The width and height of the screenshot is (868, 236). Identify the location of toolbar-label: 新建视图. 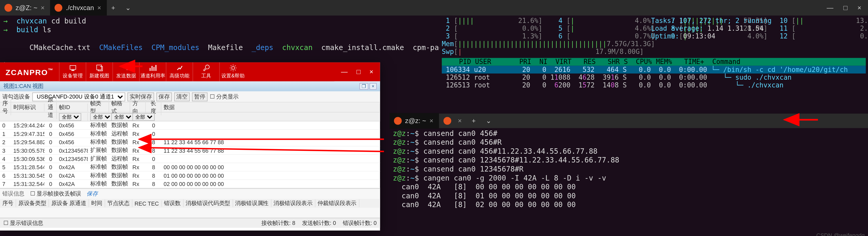
(99, 76).